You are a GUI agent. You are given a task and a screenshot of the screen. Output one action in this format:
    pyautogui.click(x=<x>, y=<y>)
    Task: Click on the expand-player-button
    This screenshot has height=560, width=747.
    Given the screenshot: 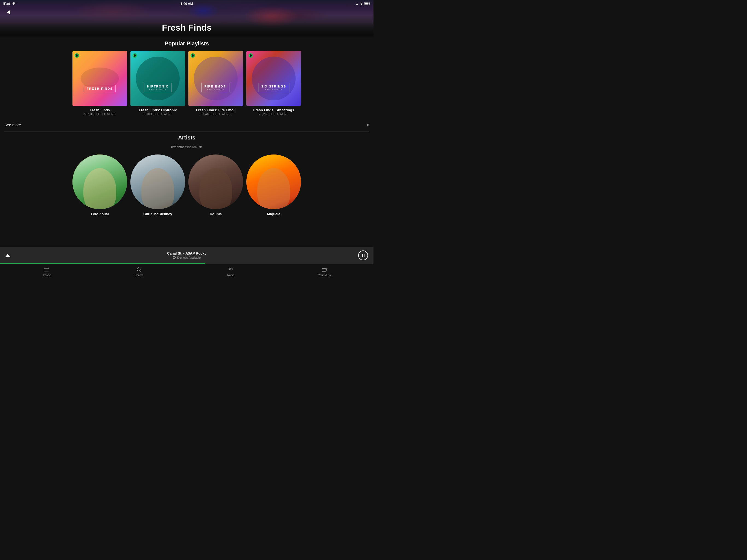 What is the action you would take?
    pyautogui.click(x=7, y=255)
    